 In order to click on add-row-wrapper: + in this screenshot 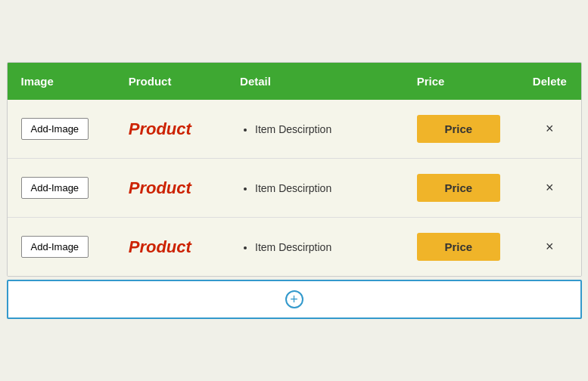, I will do `click(294, 299)`.